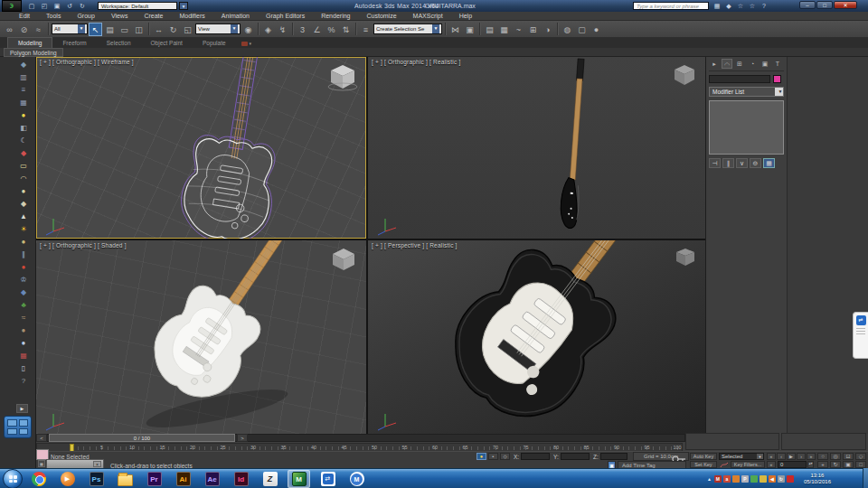 The width and height of the screenshot is (868, 488). I want to click on battery-icon: ▯, so click(24, 369).